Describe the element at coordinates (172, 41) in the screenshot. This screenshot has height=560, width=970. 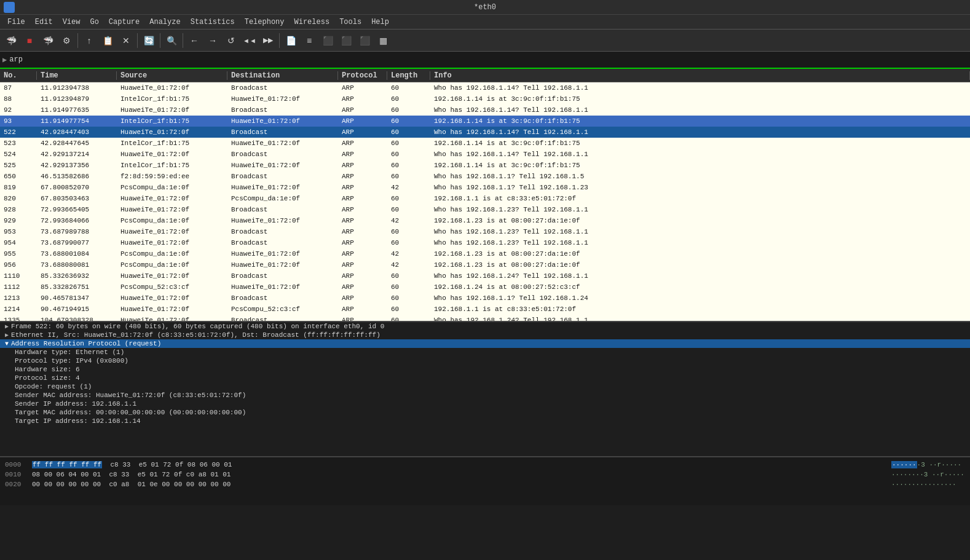
I see `toolbar-search-btn: 🔍` at that location.